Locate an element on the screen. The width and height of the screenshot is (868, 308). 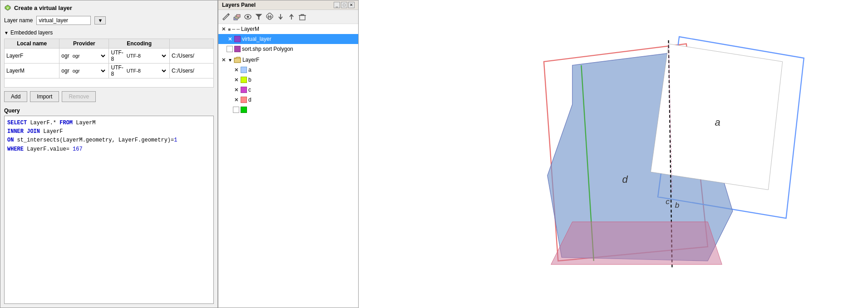
label-a: a is located at coordinates (718, 122).